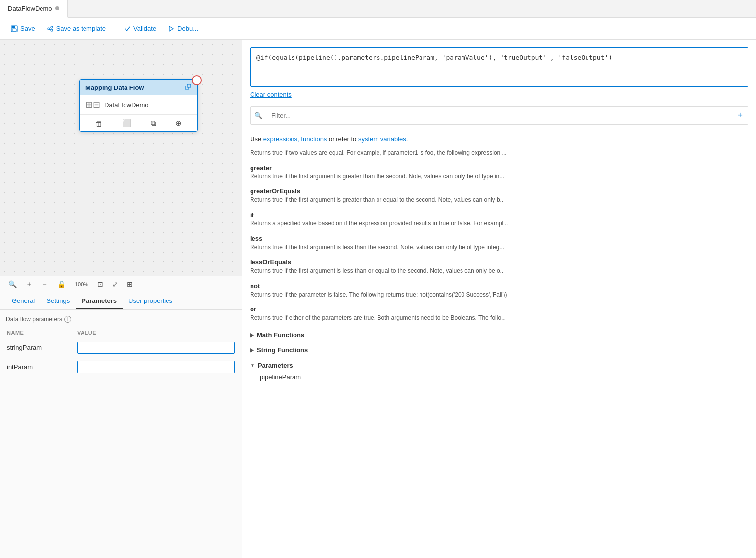 The width and height of the screenshot is (756, 558). What do you see at coordinates (121, 348) in the screenshot?
I see `param-row: stringParam` at bounding box center [121, 348].